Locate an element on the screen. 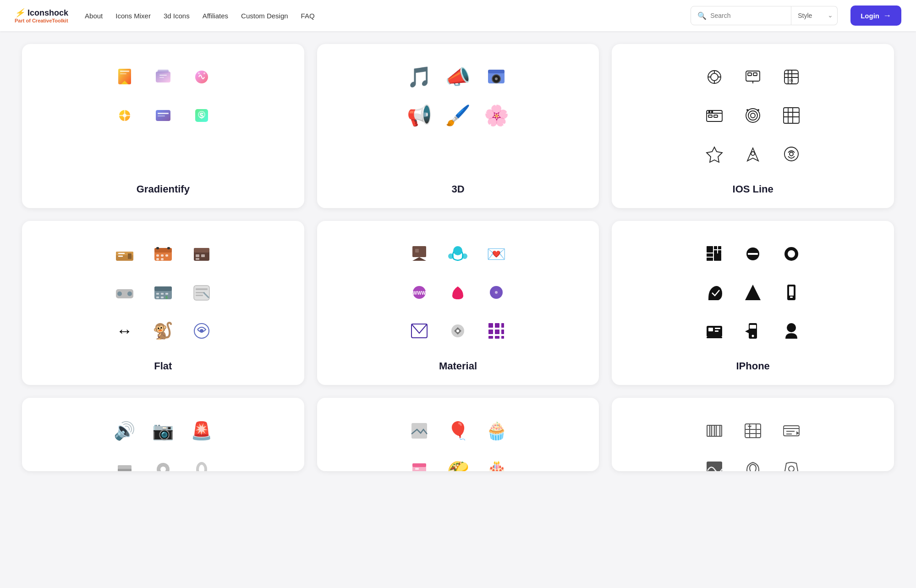 The image size is (916, 588). card-ios-line: 01 is located at coordinates (753, 126).